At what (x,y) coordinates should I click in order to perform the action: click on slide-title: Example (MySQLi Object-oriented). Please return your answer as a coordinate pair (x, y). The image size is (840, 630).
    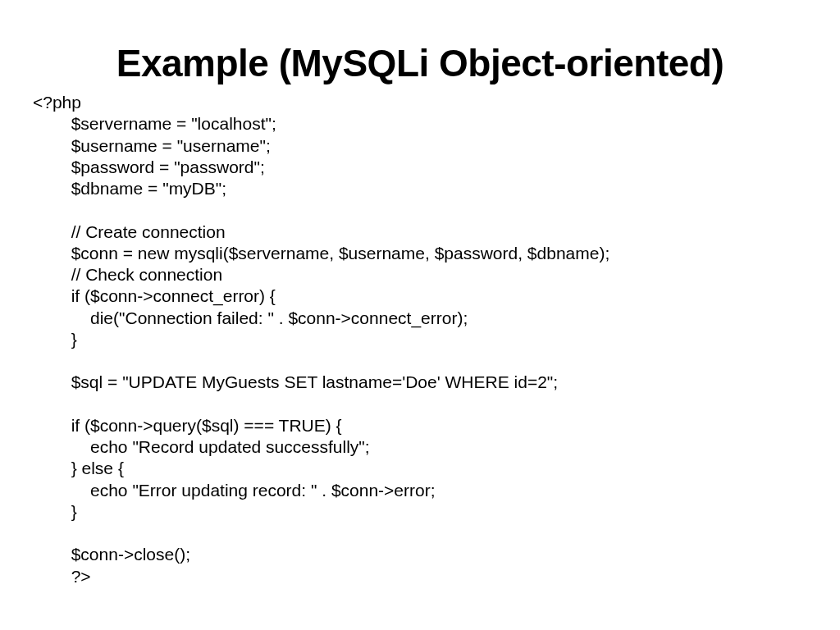
    Looking at the image, I should click on (420, 63).